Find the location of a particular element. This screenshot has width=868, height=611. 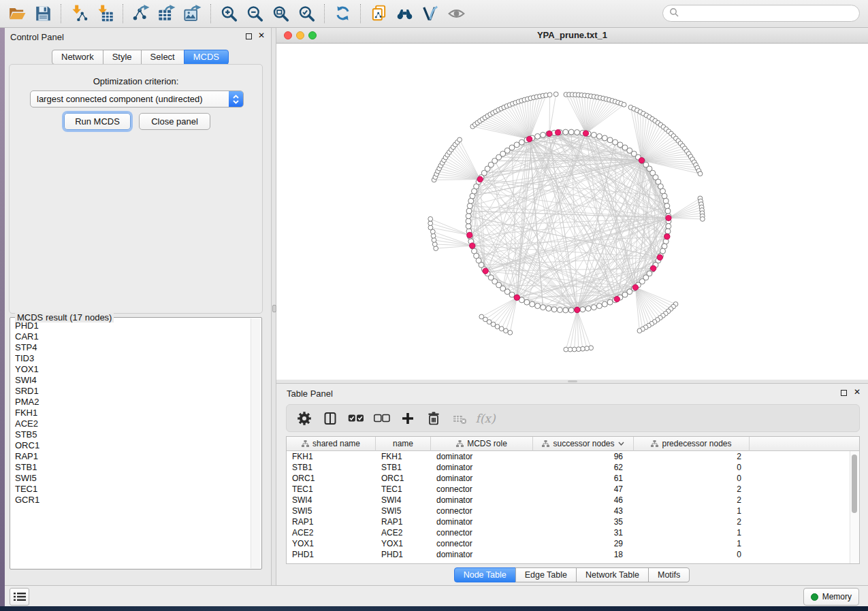

table-row: TEC1TEC1connector472 is located at coordinates (568, 489).